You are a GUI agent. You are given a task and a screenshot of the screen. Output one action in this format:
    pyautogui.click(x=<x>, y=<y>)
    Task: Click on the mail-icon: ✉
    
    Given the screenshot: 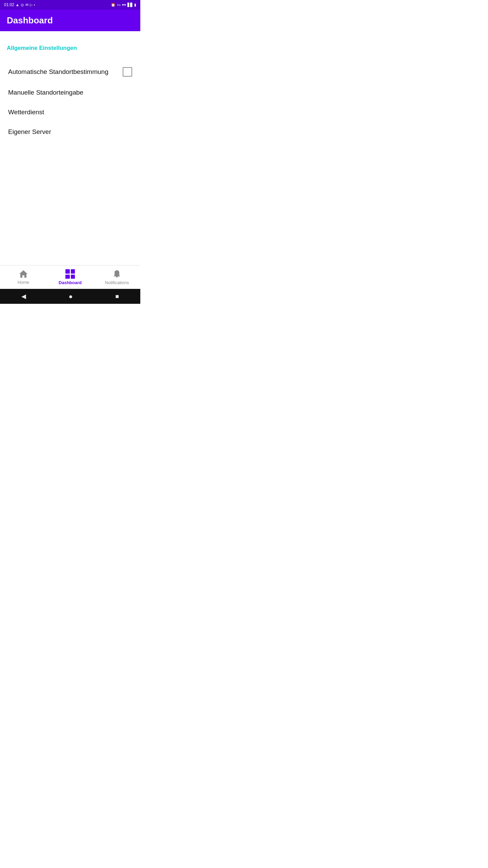 What is the action you would take?
    pyautogui.click(x=27, y=5)
    